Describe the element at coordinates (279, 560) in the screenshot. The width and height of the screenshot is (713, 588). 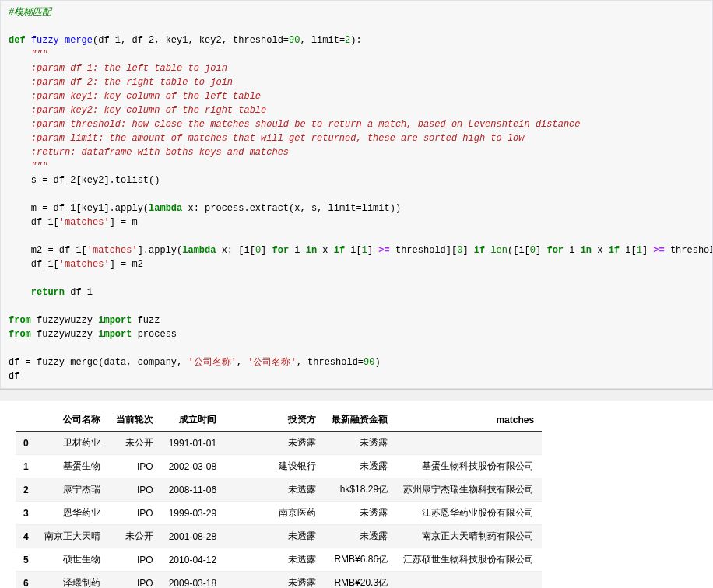
I see `table-row: 5硕世生物IPO2010-04-12未透露RMB¥6.86亿江苏硕世生物科技股份…` at that location.